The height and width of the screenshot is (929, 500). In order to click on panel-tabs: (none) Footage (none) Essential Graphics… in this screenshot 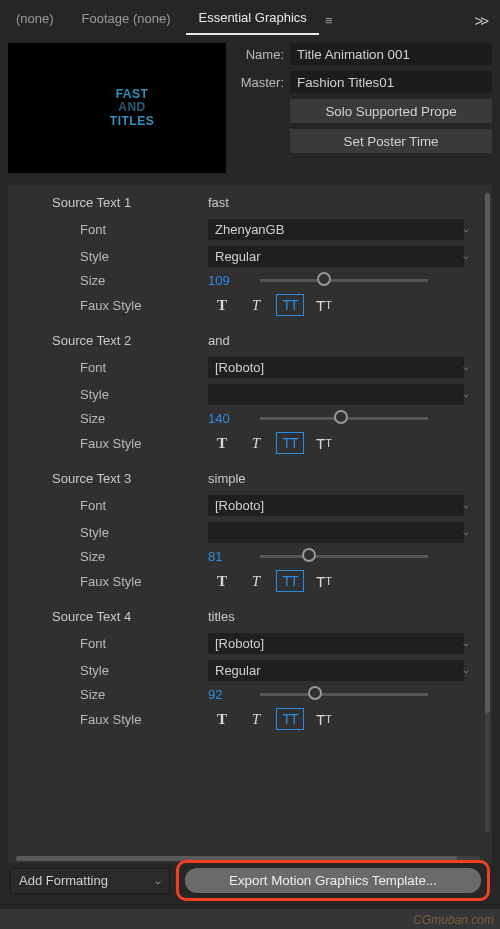, I will do `click(250, 18)`.